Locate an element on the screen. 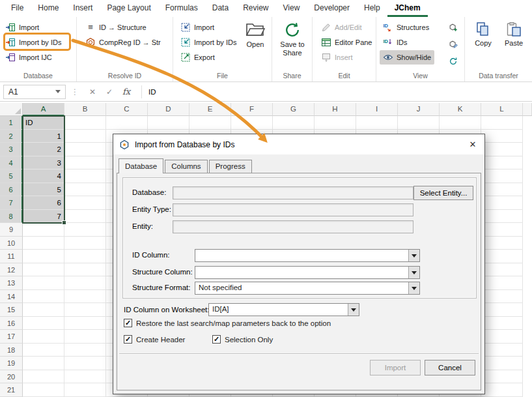 The image size is (532, 397). column-header-G: G is located at coordinates (294, 110).